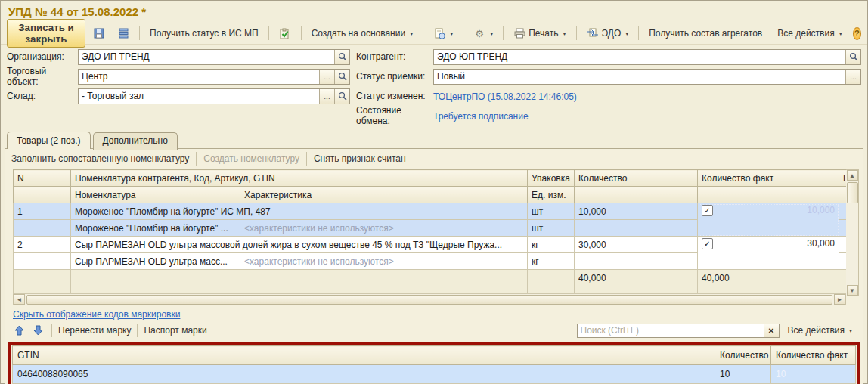 This screenshot has width=868, height=384. What do you see at coordinates (204, 33) in the screenshot?
I see `get-status-button: Получить статус в ИС МП` at bounding box center [204, 33].